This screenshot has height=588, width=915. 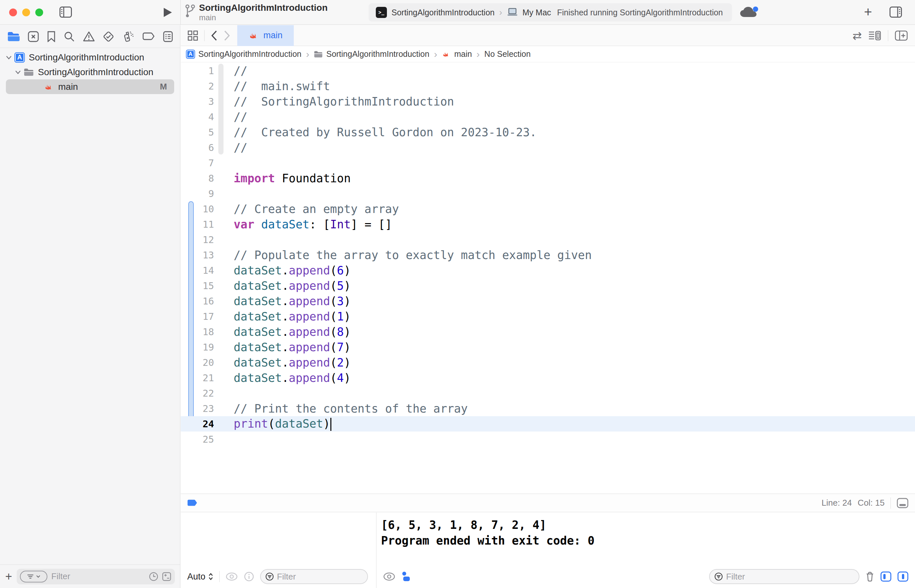 I want to click on breakpoints-icon, so click(x=149, y=37).